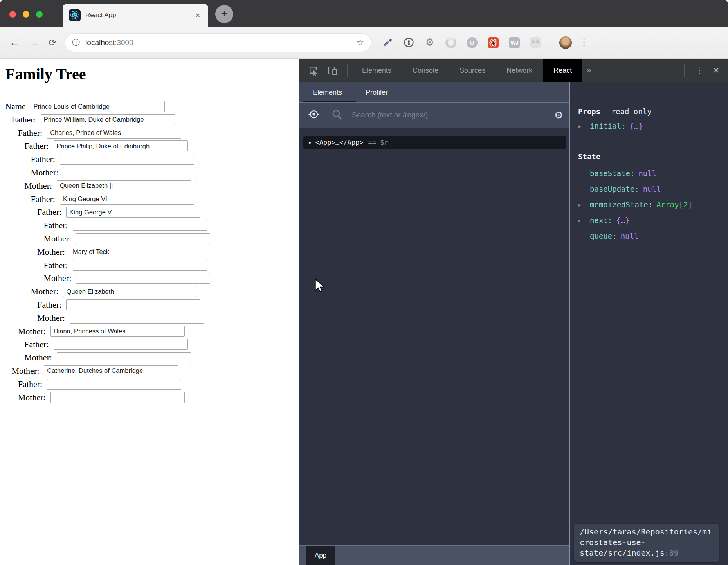 The image size is (728, 565). I want to click on family-field-row: Father:, so click(165, 159).